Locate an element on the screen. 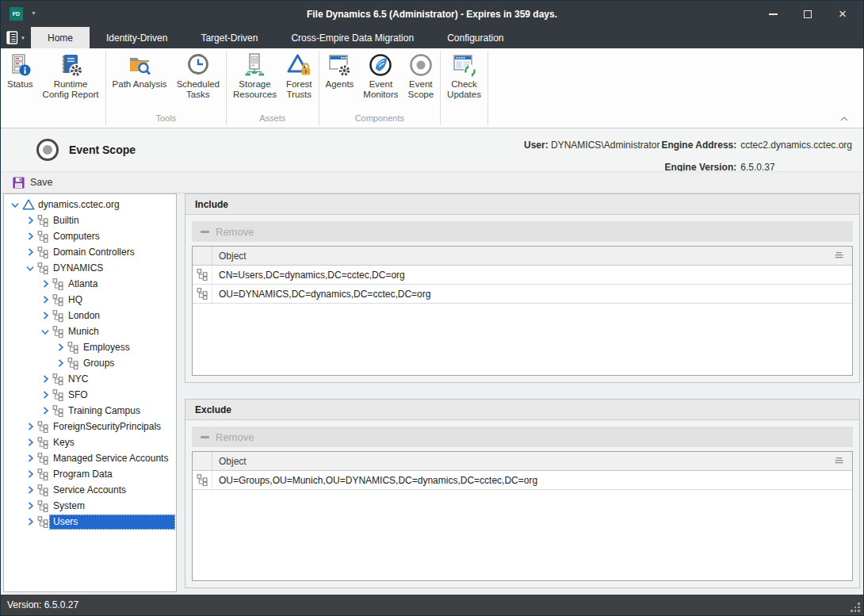  tree-item-foreignsecurityprincipals: ForeignSecurityPrincipals is located at coordinates (90, 427).